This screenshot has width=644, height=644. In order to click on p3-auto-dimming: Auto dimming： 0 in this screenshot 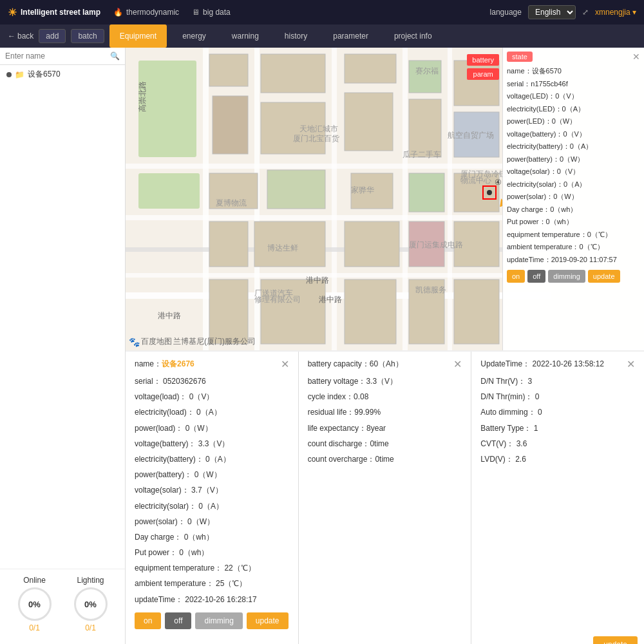, I will do `click(558, 412)`.